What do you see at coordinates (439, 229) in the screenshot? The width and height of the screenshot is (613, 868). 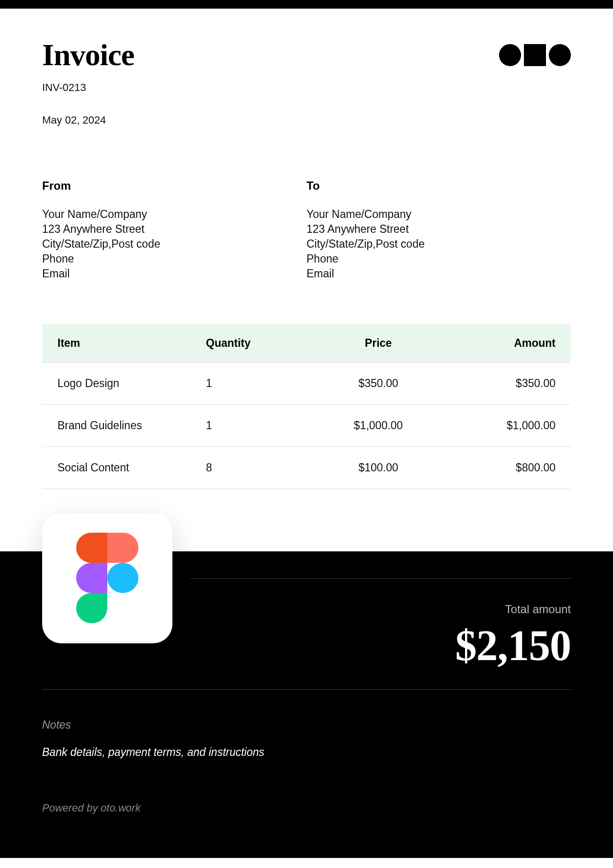 I see `to-address: 123 Anywhere Street` at bounding box center [439, 229].